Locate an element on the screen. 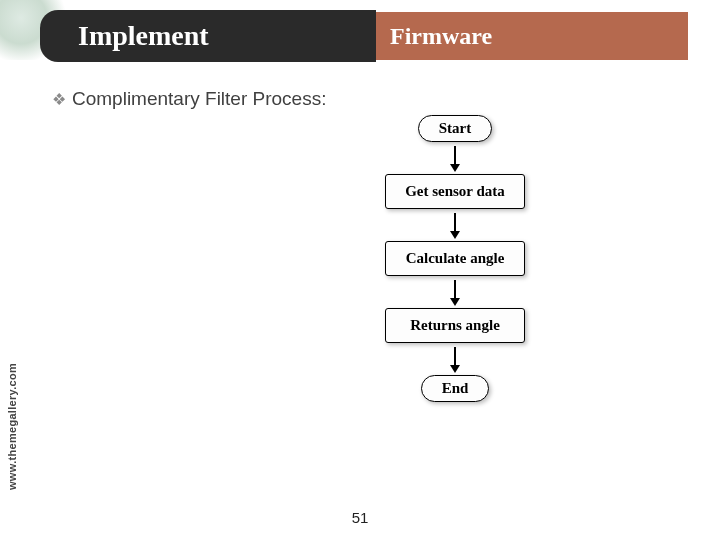 The height and width of the screenshot is (540, 720). vertical-url-text: www.themegallery.com is located at coordinates (12, 426).